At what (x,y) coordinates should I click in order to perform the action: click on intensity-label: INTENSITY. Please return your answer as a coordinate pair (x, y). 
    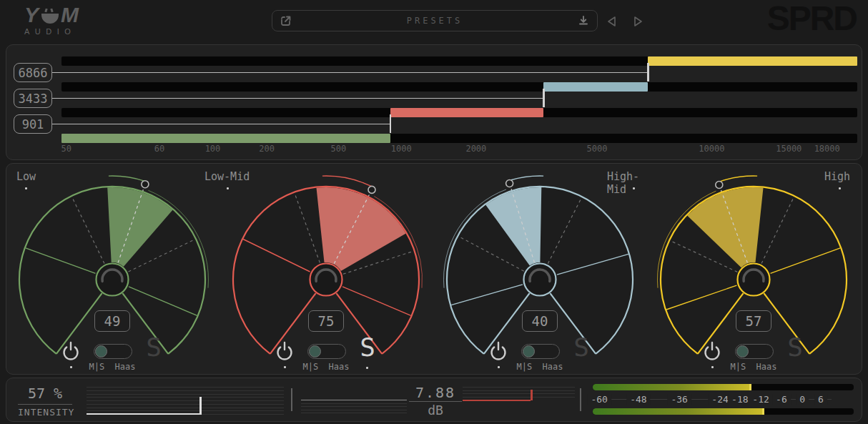
    Looking at the image, I should click on (45, 412).